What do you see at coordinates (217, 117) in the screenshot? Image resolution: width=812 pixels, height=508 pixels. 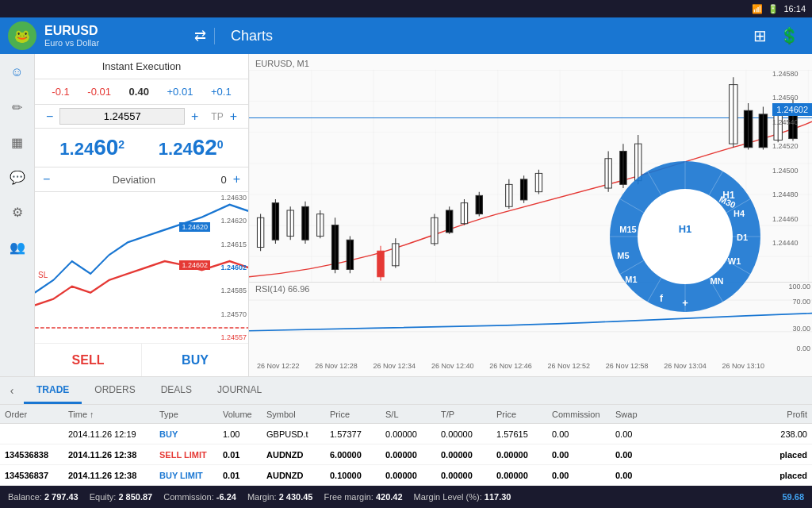 I see `tp-label: TP` at bounding box center [217, 117].